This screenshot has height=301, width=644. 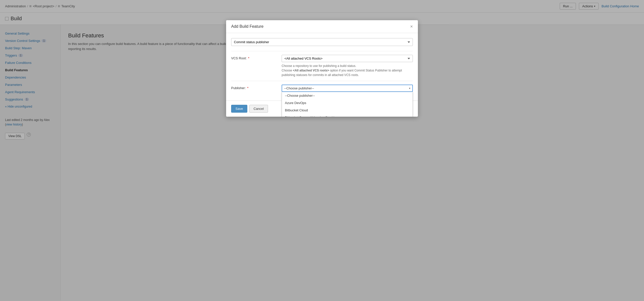 I want to click on publisher-required-marker: *, so click(x=248, y=88).